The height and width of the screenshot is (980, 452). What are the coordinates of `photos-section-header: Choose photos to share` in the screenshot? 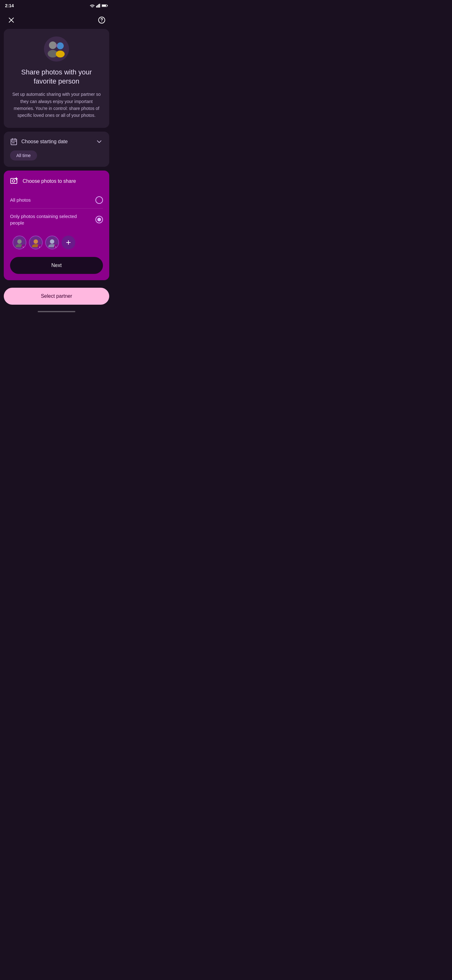 It's located at (56, 181).